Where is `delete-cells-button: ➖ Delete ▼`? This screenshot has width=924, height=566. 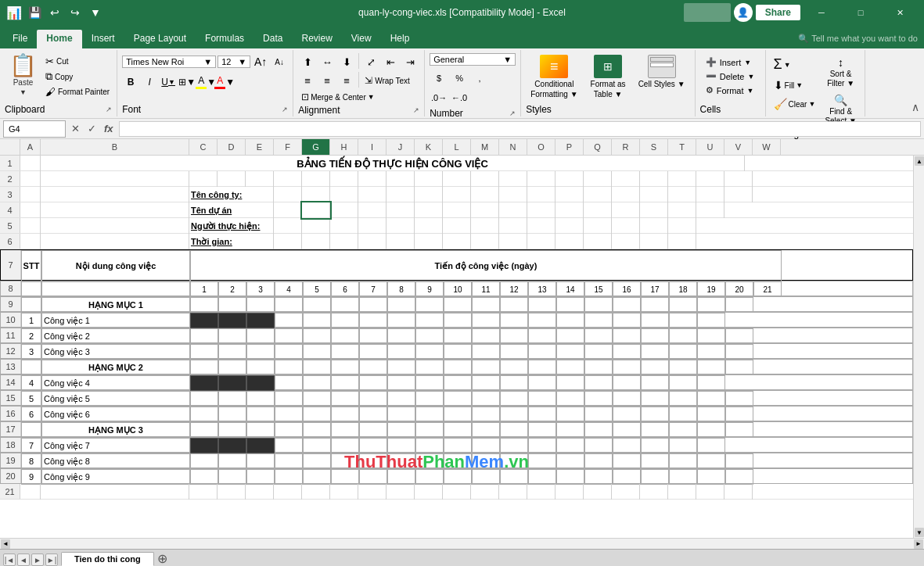
delete-cells-button: ➖ Delete ▼ is located at coordinates (731, 77).